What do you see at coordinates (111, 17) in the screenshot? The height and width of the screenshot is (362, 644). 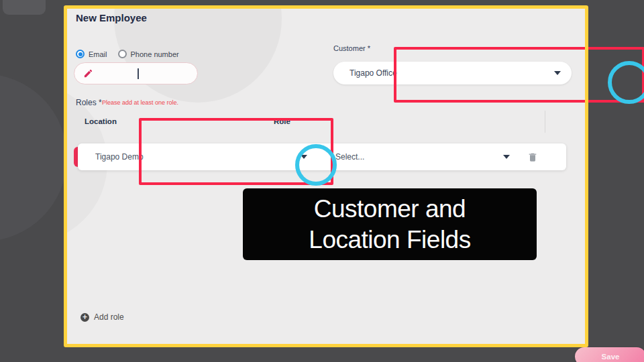 I see `page-title: New Employee` at bounding box center [111, 17].